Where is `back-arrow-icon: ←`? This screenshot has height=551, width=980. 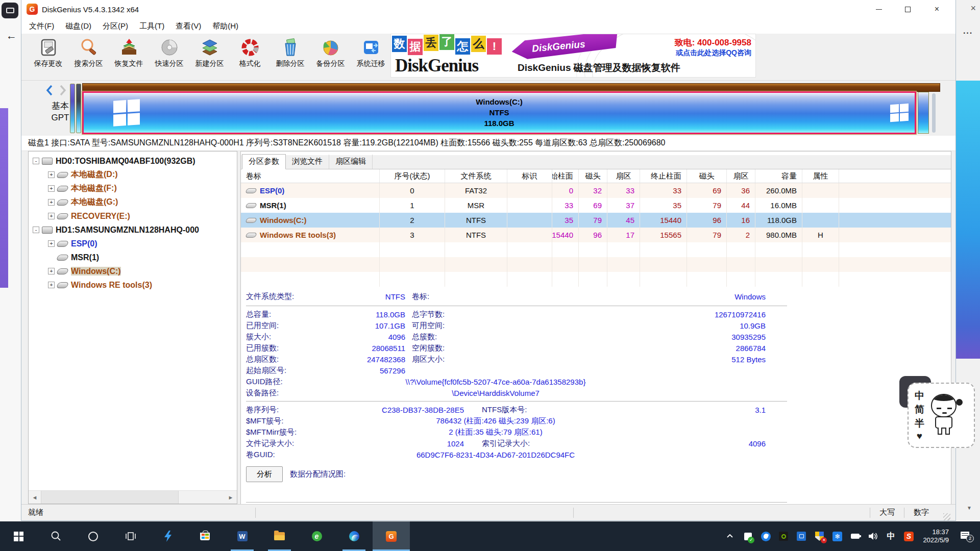 back-arrow-icon: ← is located at coordinates (11, 36).